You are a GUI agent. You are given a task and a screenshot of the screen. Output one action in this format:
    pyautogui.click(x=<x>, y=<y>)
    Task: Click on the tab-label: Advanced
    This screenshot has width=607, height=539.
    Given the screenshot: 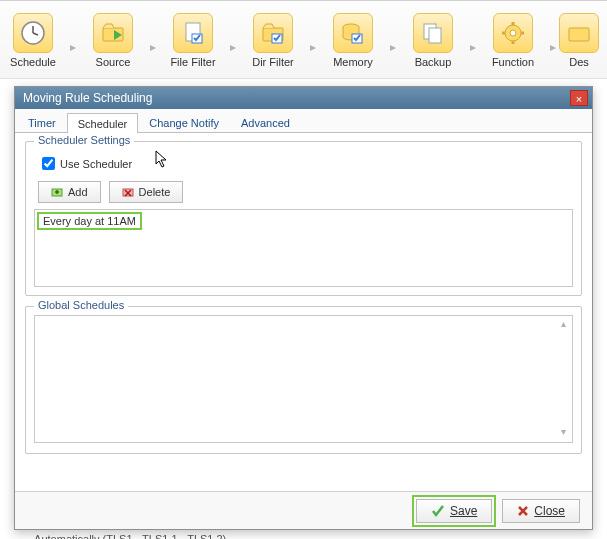 What is the action you would take?
    pyautogui.click(x=266, y=123)
    